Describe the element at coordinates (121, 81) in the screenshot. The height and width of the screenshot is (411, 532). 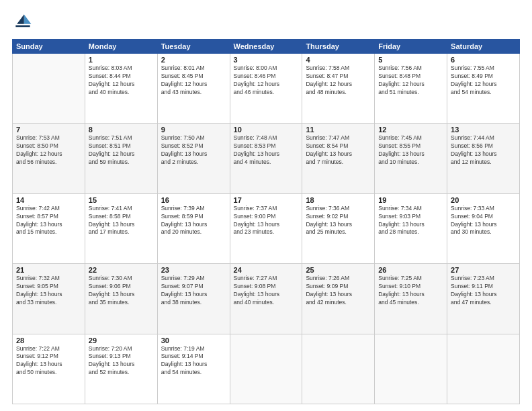
I see `day-info: Sunrise: 8:03 AM Sunset: 8:44 PM Dayligh…` at that location.